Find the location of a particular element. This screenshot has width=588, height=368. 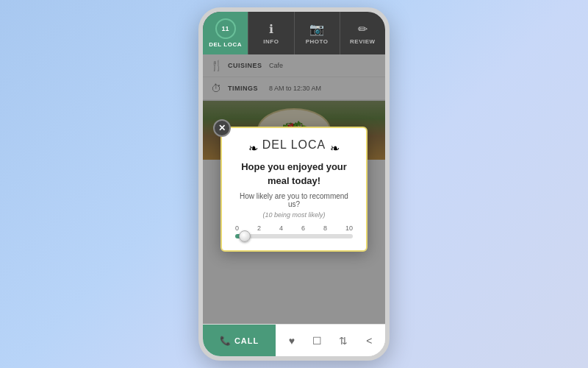

review-icon: ✏ is located at coordinates (363, 29).